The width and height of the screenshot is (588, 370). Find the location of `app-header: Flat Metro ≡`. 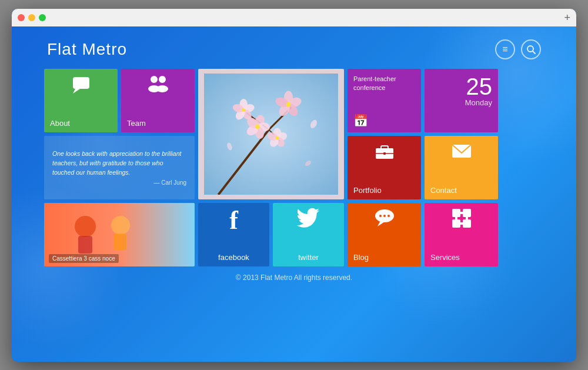

app-header: Flat Metro ≡ is located at coordinates (294, 48).